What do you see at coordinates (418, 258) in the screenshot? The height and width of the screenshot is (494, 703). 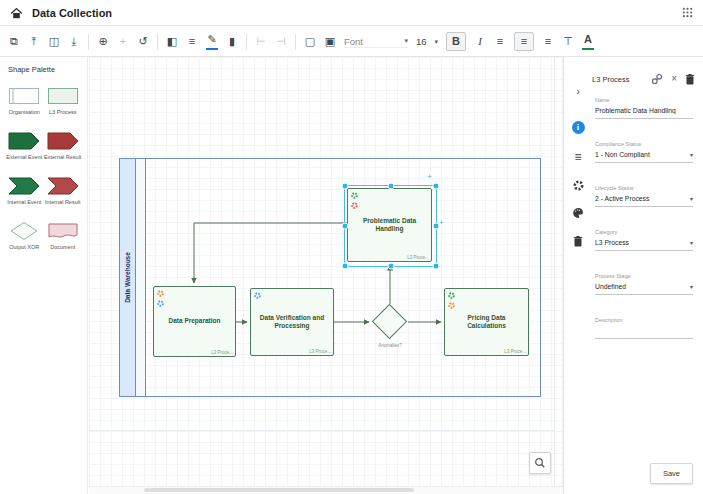 I see `node-type-badge: L3 Proce...` at bounding box center [418, 258].